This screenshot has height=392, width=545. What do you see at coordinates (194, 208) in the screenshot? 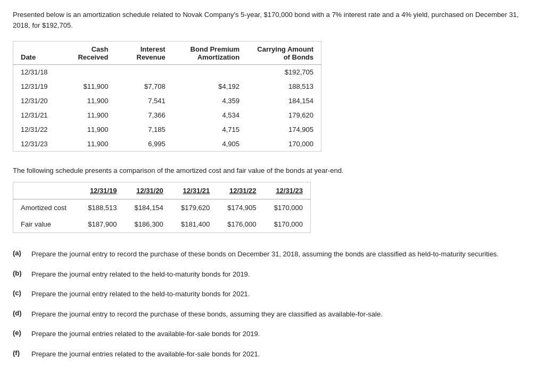
I see `comparison-cell: $179,620` at bounding box center [194, 208].